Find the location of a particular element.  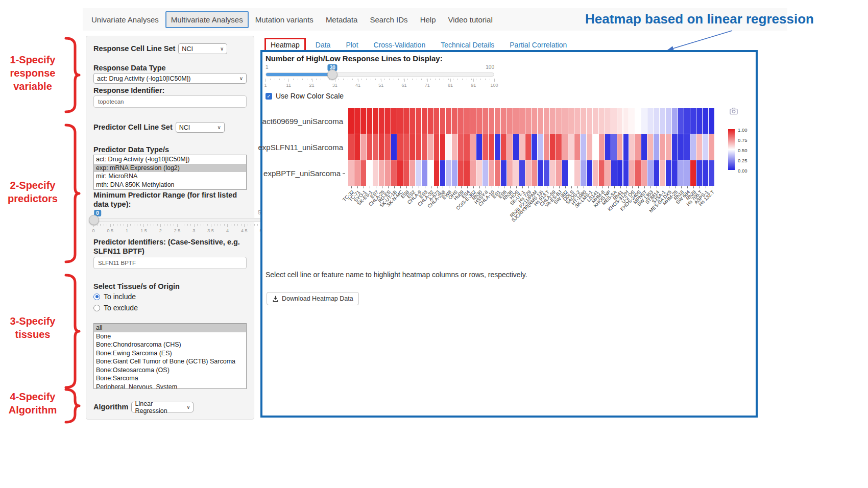

tab-partial-correlation: Partial Correlation is located at coordinates (538, 45).